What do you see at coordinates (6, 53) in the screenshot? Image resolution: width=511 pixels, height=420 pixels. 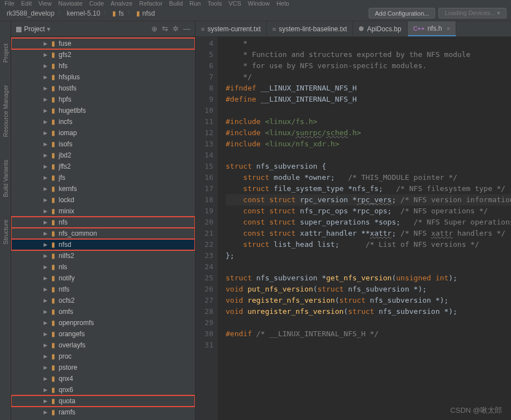 I see `rail-project: Project` at bounding box center [6, 53].